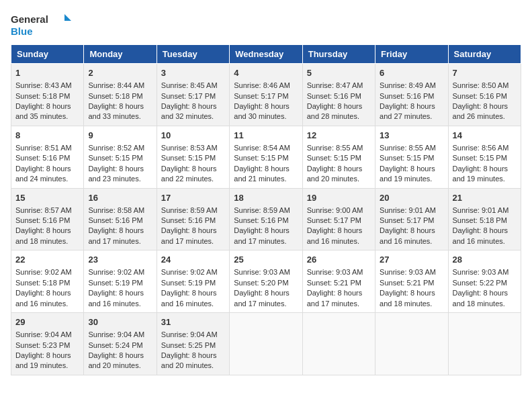  Describe the element at coordinates (120, 219) in the screenshot. I see `calendar-cell: 16Sunrise: 8:58 AMSunset: 5:16 PMDayligh…` at that location.